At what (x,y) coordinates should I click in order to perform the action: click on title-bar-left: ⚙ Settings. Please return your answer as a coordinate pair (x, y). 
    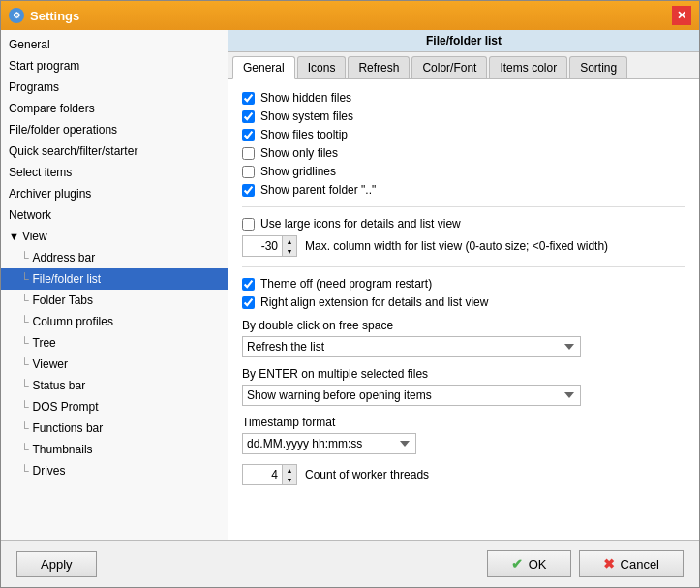
    Looking at the image, I should click on (45, 15).